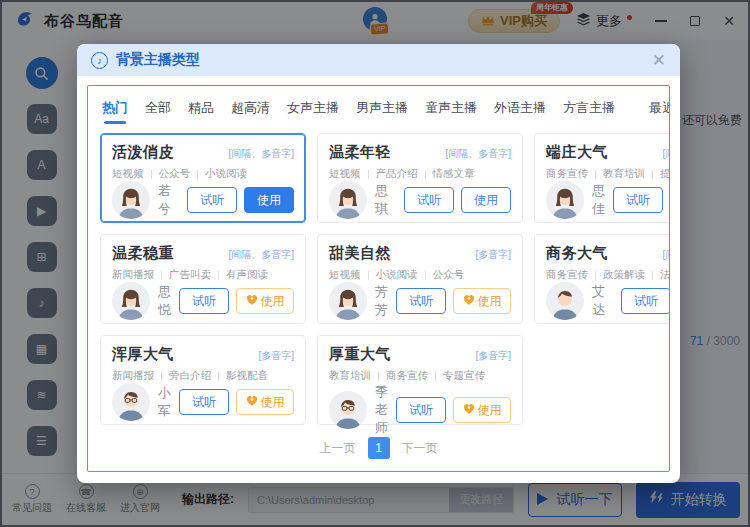  I want to click on modal-close-icon: ✕, so click(659, 60).